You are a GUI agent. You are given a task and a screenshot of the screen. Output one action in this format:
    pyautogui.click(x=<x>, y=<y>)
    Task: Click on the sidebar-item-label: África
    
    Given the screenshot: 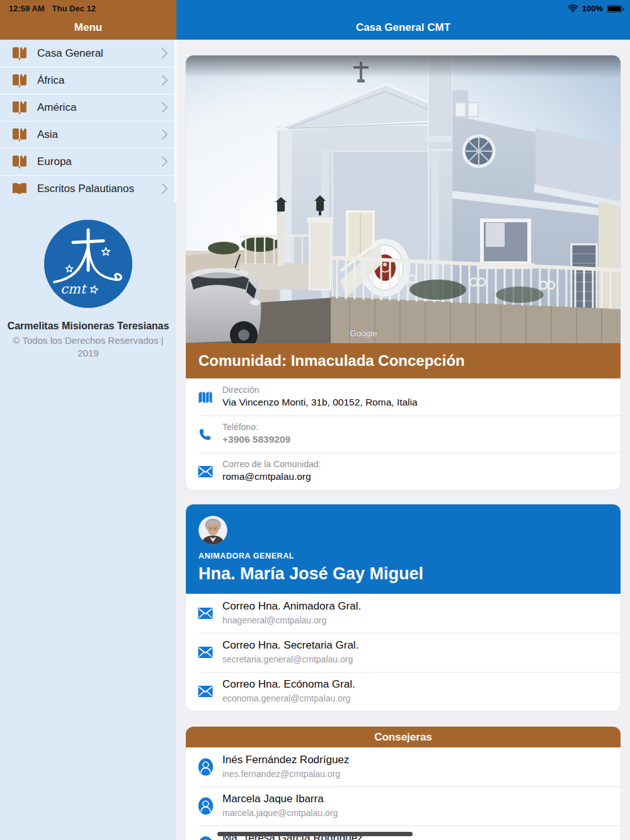 What is the action you would take?
    pyautogui.click(x=50, y=81)
    